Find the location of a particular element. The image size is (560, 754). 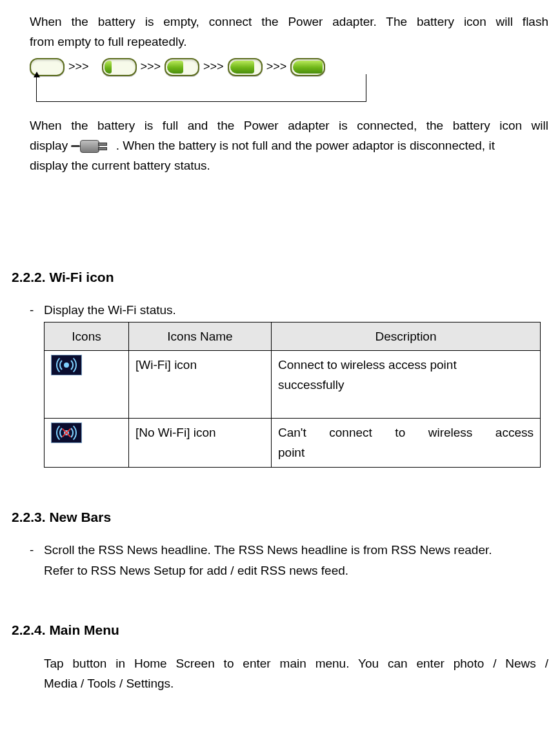

section-224-heading: 2.2.4. Main Menu is located at coordinates (280, 631).